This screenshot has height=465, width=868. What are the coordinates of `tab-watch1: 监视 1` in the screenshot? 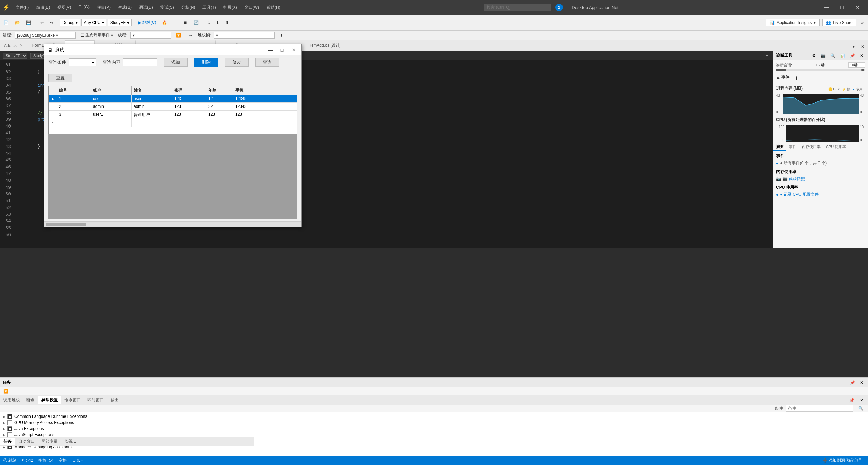 It's located at (70, 442).